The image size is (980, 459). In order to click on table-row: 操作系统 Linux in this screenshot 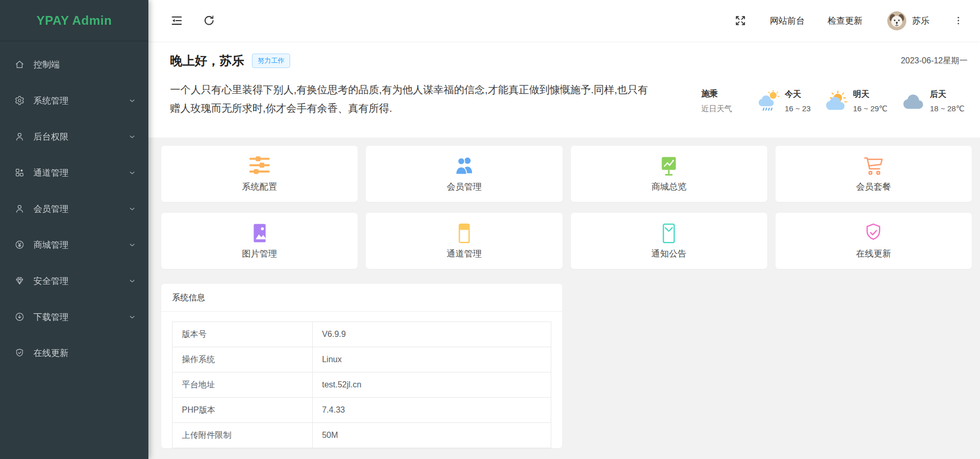, I will do `click(362, 360)`.